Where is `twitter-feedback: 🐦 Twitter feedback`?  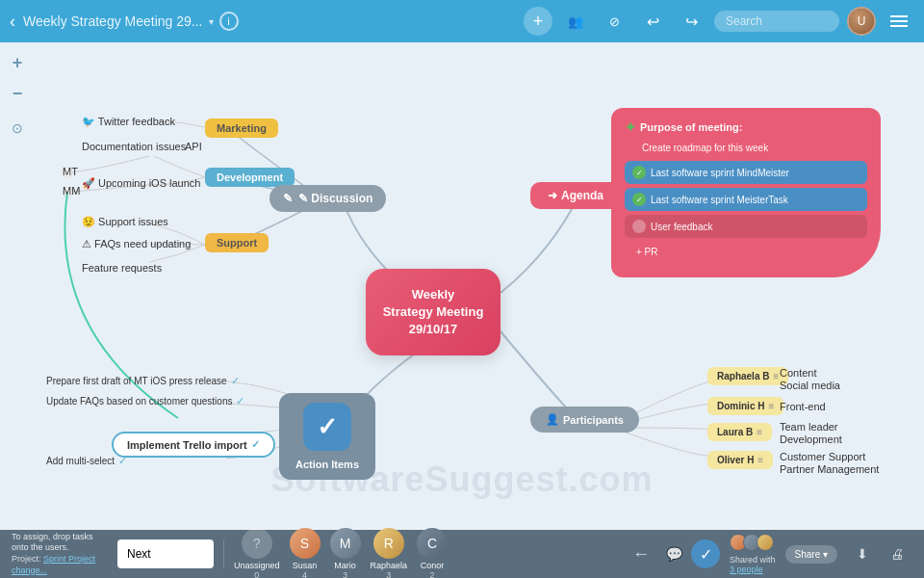 twitter-feedback: 🐦 Twitter feedback is located at coordinates (129, 121).